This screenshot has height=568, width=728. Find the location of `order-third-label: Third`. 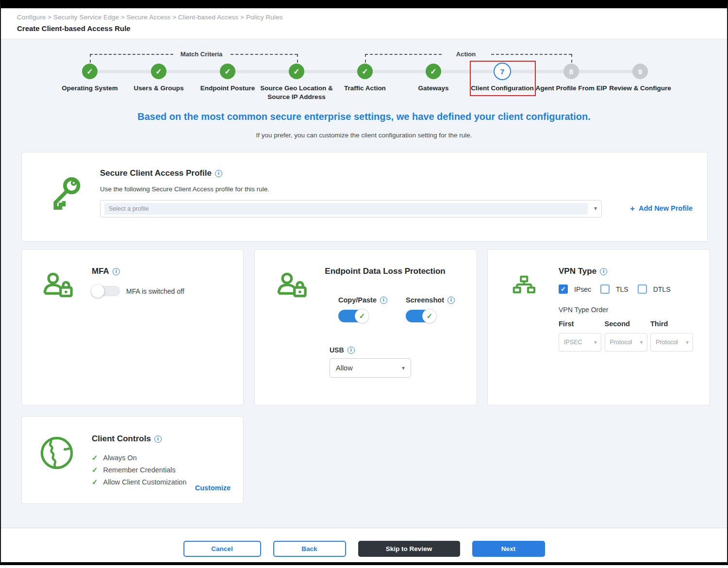

order-third-label: Third is located at coordinates (674, 324).